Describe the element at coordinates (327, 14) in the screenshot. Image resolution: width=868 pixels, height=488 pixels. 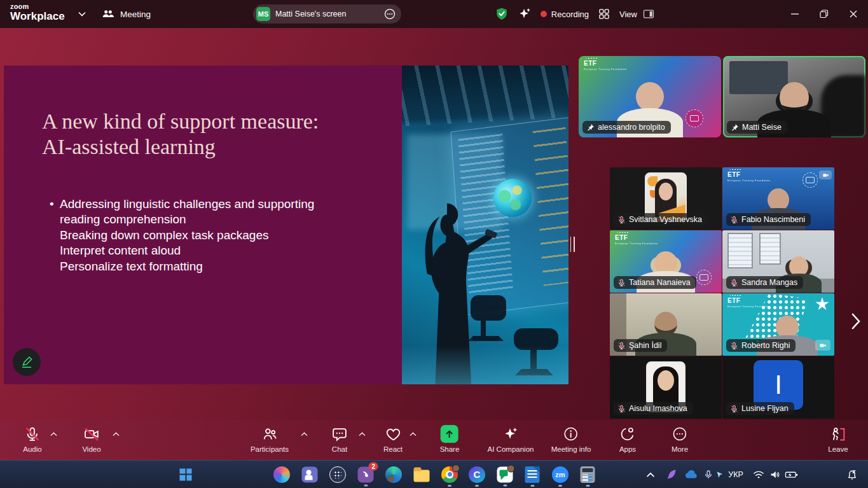
I see `screen-share-label: Matti Seise's screen` at that location.